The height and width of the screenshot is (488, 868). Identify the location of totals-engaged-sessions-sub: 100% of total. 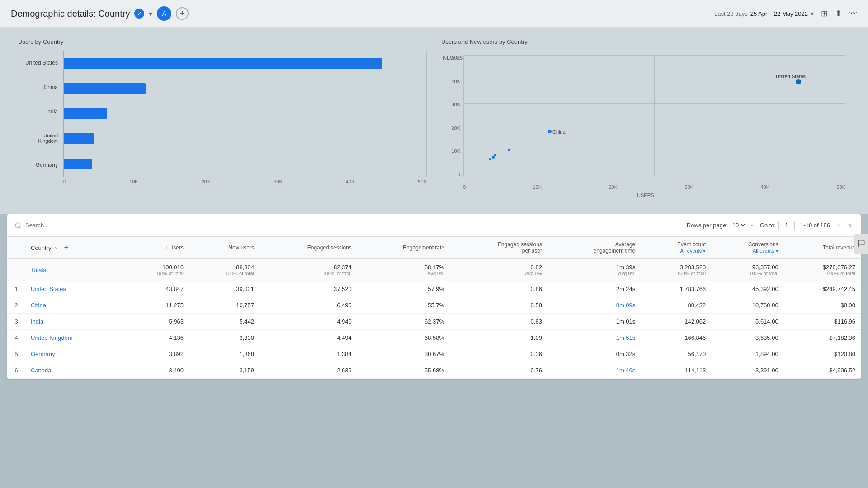
(308, 273).